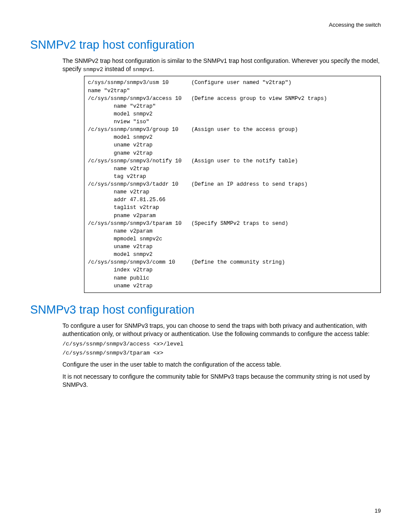 The image size is (411, 532). Describe the element at coordinates (221, 381) in the screenshot. I see `section-2-p3: It is not necessary to configure the com…` at that location.